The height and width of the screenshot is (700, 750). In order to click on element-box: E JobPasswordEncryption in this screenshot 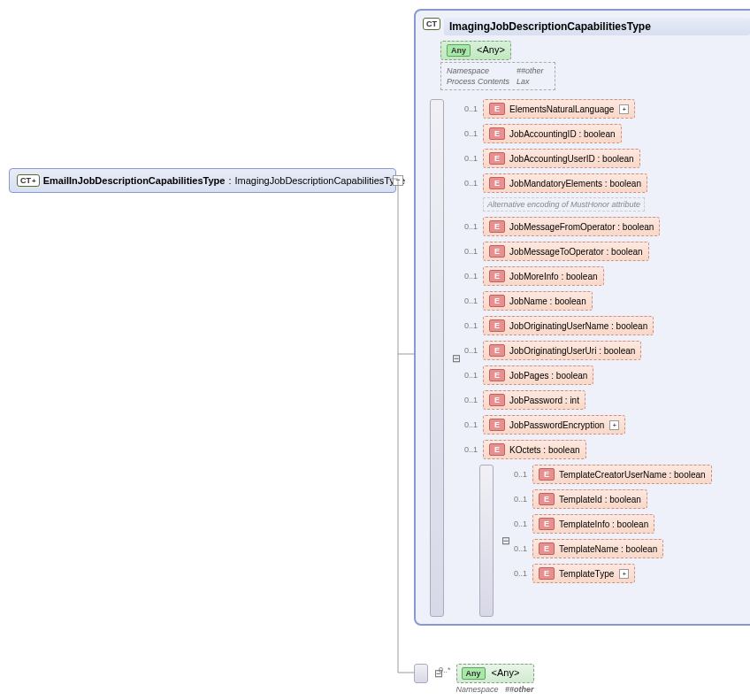, I will do `click(554, 425)`.